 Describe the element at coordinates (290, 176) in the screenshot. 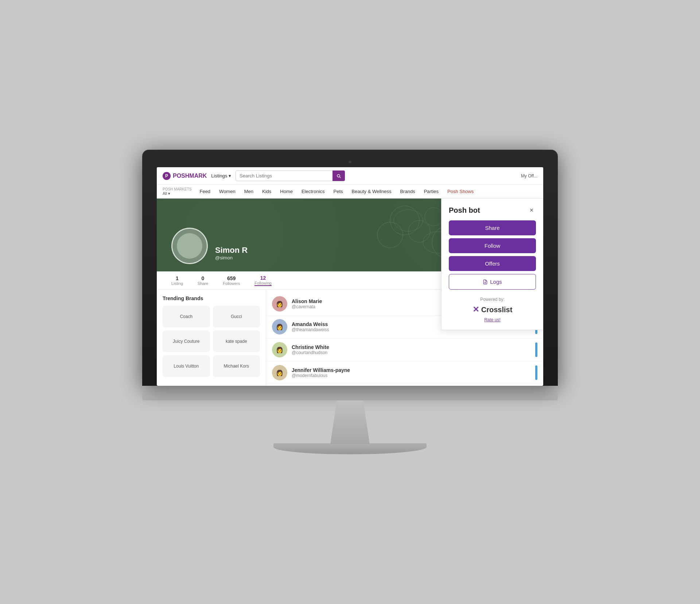

I see `search-bar` at that location.